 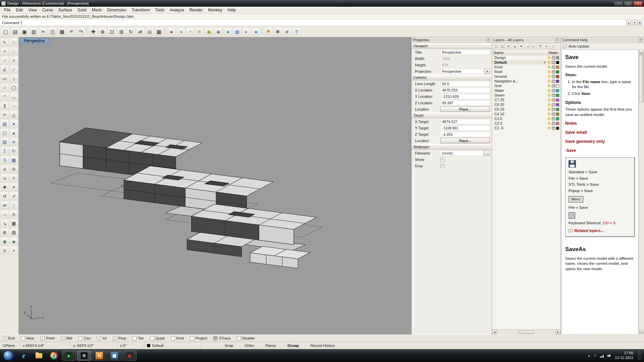 I want to click on tool-surface-button: ▨, so click(x=5, y=142).